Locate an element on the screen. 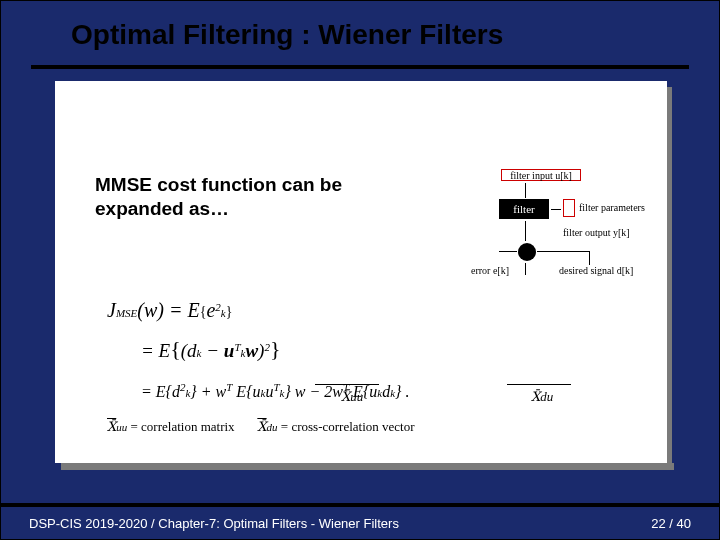 This screenshot has height=540, width=720. J-symbol: J is located at coordinates (112, 310).